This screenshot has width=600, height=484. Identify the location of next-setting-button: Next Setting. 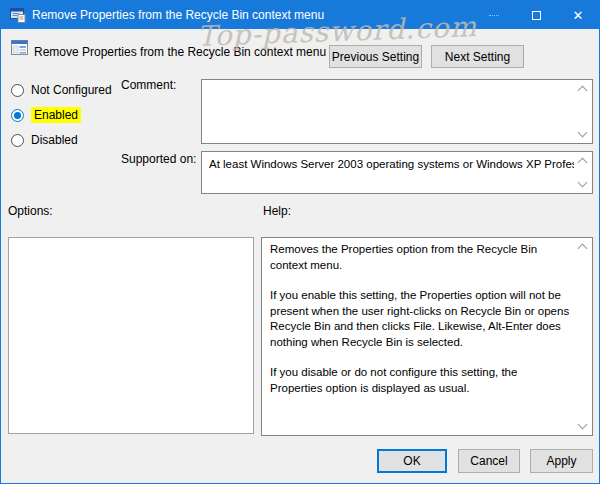
(478, 56).